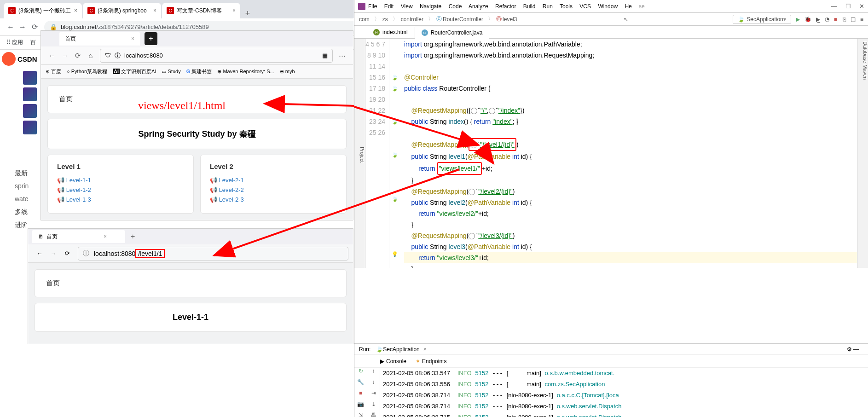 The image size is (868, 417). Describe the element at coordinates (360, 153) in the screenshot. I see `project-tool-button: Project` at that location.